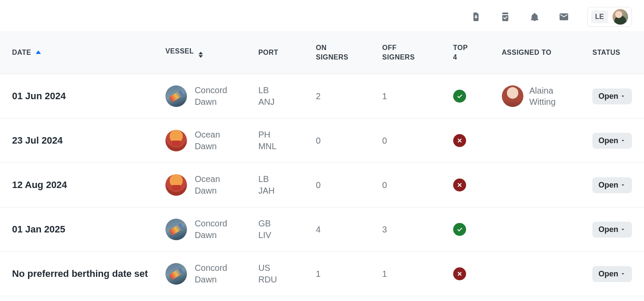  What do you see at coordinates (455, 57) in the screenshot?
I see `col-header-top4-l2: 4` at bounding box center [455, 57].